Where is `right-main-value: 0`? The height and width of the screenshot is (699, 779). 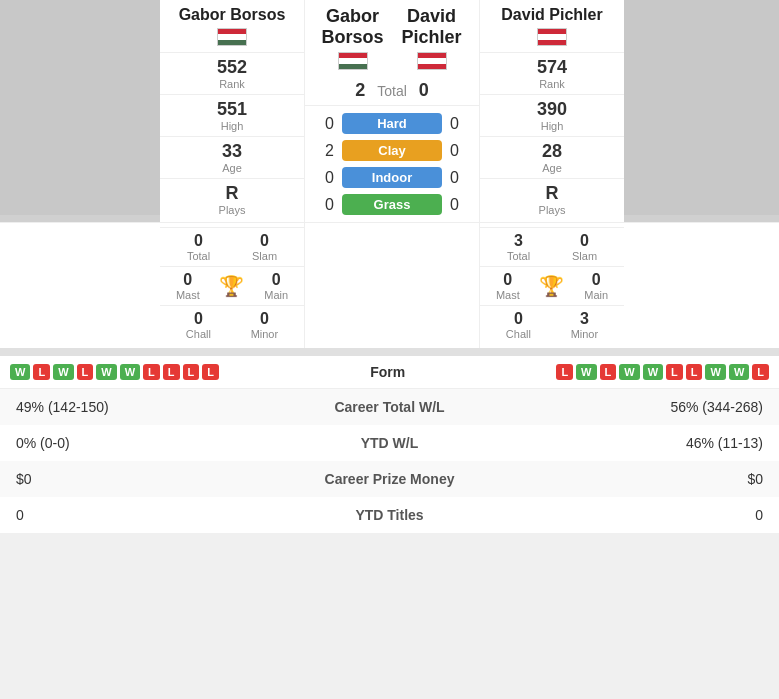 right-main-value: 0 is located at coordinates (596, 280).